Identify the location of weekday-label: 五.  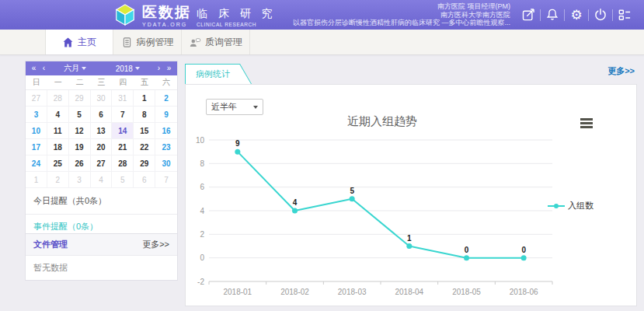
(144, 82).